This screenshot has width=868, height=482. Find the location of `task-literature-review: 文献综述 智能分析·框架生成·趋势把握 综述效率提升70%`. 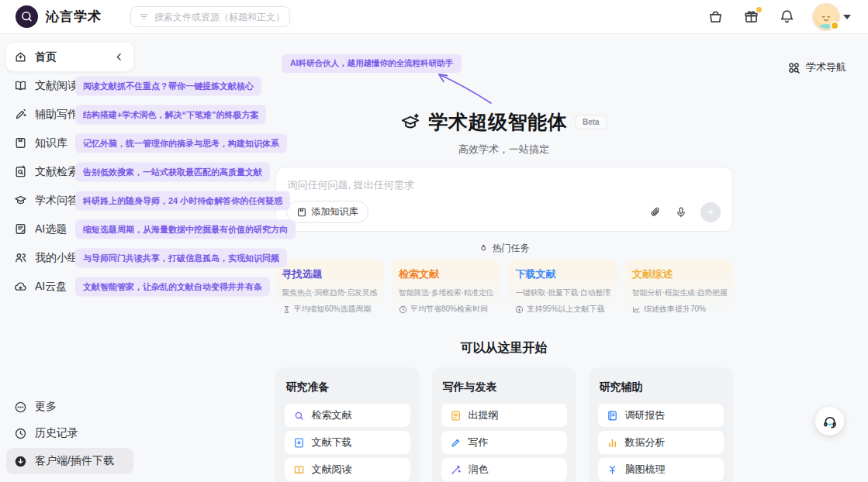

task-literature-review: 文献综述 智能分析·框架生成·趋势把握 综述效率提升70% is located at coordinates (680, 291).